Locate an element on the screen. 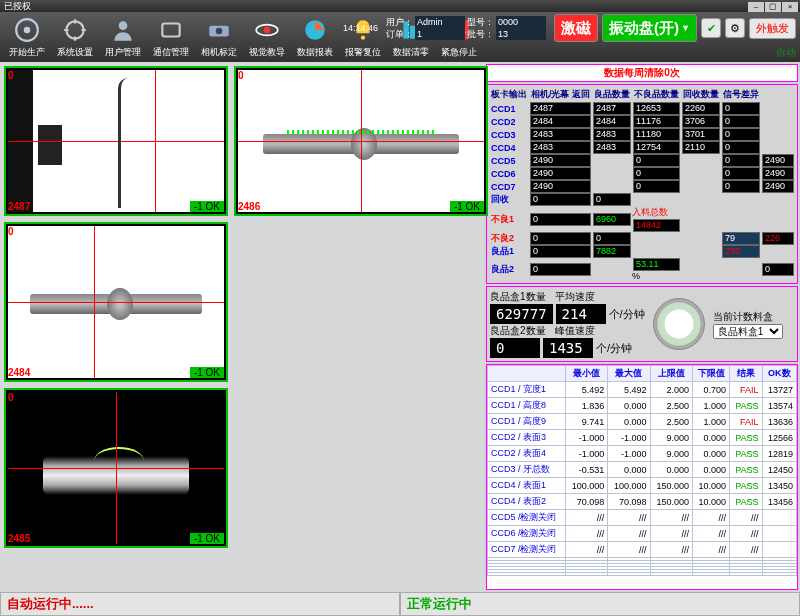  model-field is located at coordinates (521, 22).